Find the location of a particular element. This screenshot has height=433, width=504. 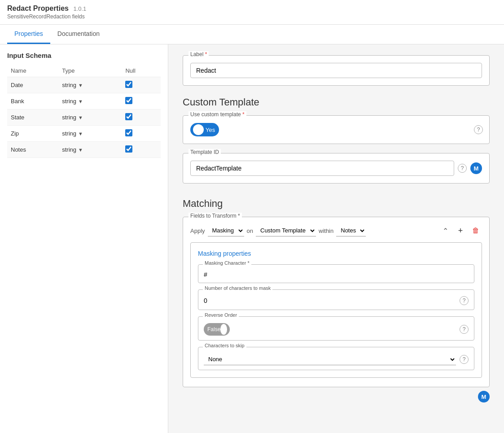

reverse-order-row: False ? is located at coordinates (336, 329).